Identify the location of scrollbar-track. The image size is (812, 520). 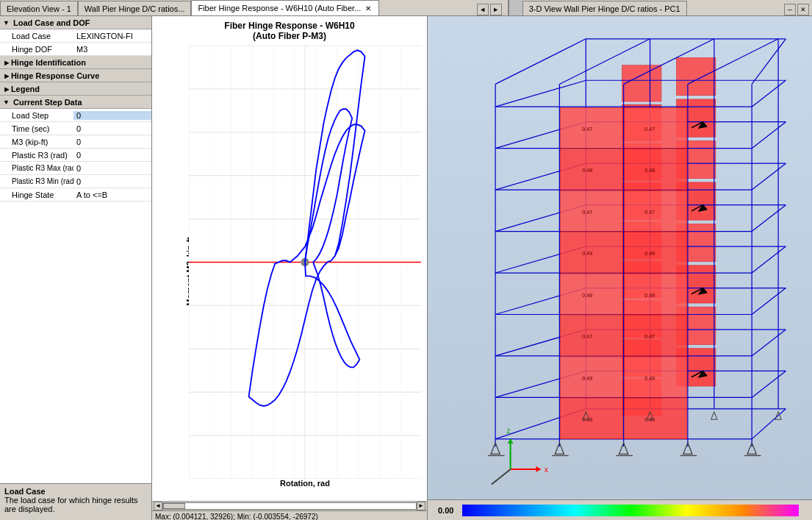
(290, 506).